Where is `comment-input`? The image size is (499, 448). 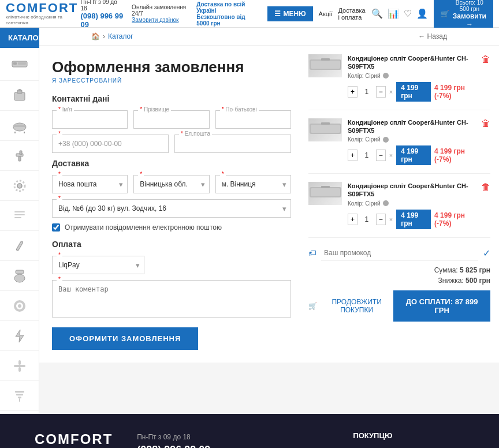 comment-input is located at coordinates (172, 299).